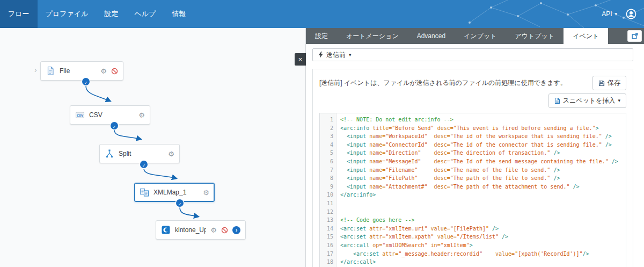 This screenshot has width=644, height=267. Describe the element at coordinates (382, 128) in the screenshot. I see `code-token: title=` at that location.